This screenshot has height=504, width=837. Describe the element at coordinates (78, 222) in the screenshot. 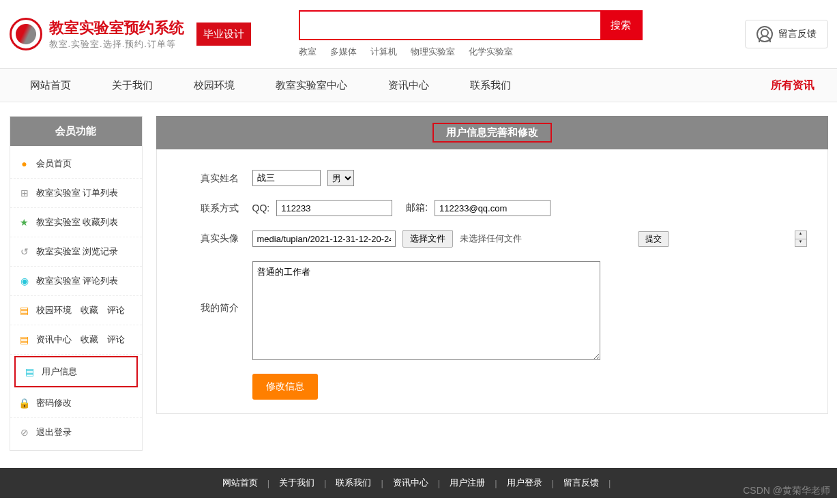

I see `sidebar-label: 教室实验室 收藏列表` at that location.